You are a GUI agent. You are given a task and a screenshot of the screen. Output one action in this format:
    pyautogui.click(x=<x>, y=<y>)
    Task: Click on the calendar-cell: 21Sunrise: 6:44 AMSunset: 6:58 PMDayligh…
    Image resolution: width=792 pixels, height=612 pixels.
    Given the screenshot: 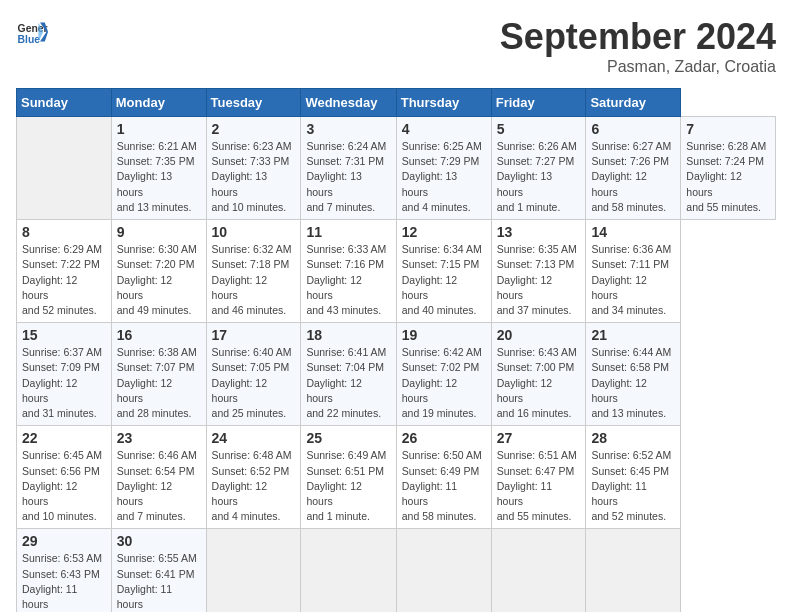 What is the action you would take?
    pyautogui.click(x=634, y=374)
    